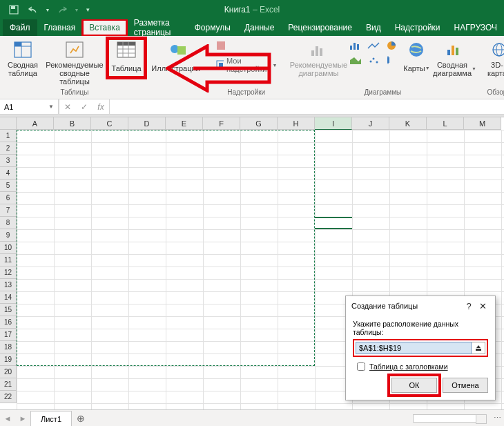 The height and width of the screenshot is (426, 504). Describe the element at coordinates (259, 124) in the screenshot. I see `col-header-G: G` at that location.